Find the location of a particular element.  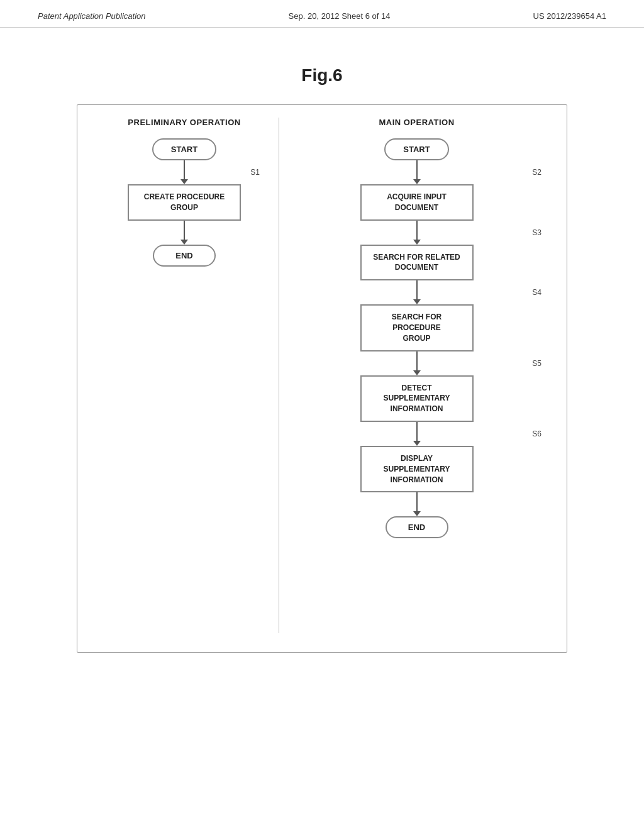

right-col-header: MAIN OPERATION is located at coordinates (416, 122).